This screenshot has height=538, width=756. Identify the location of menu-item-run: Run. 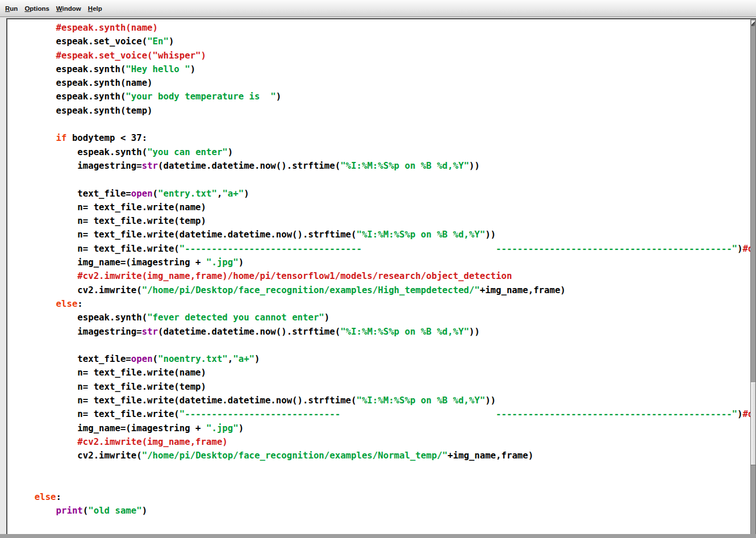
(11, 9).